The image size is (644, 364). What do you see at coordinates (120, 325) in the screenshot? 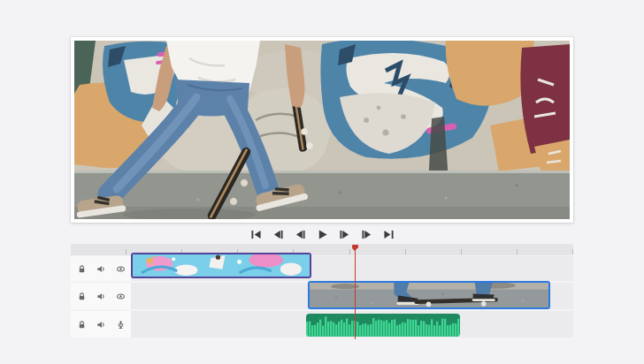
I see `record-track-button` at bounding box center [120, 325].